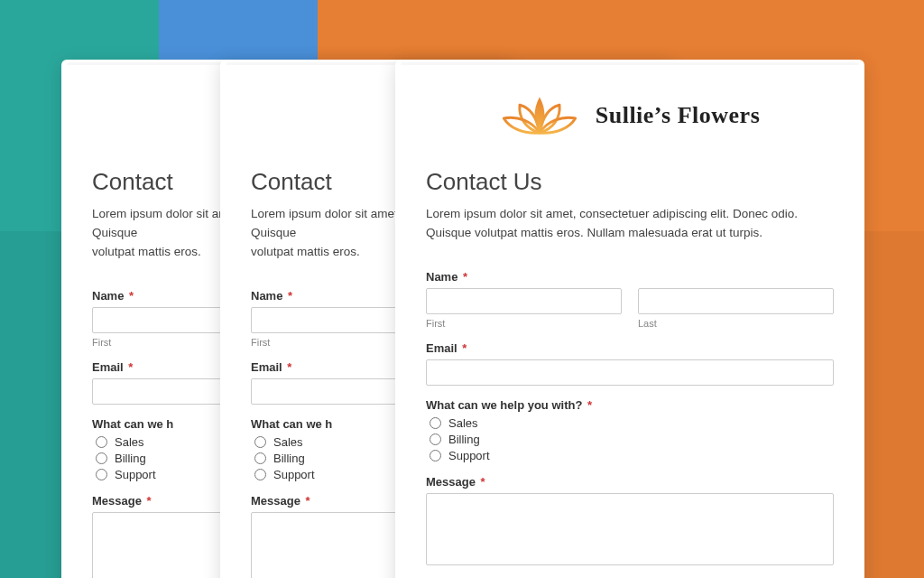  What do you see at coordinates (632, 423) in the screenshot?
I see `radio-sales: Sales` at bounding box center [632, 423].